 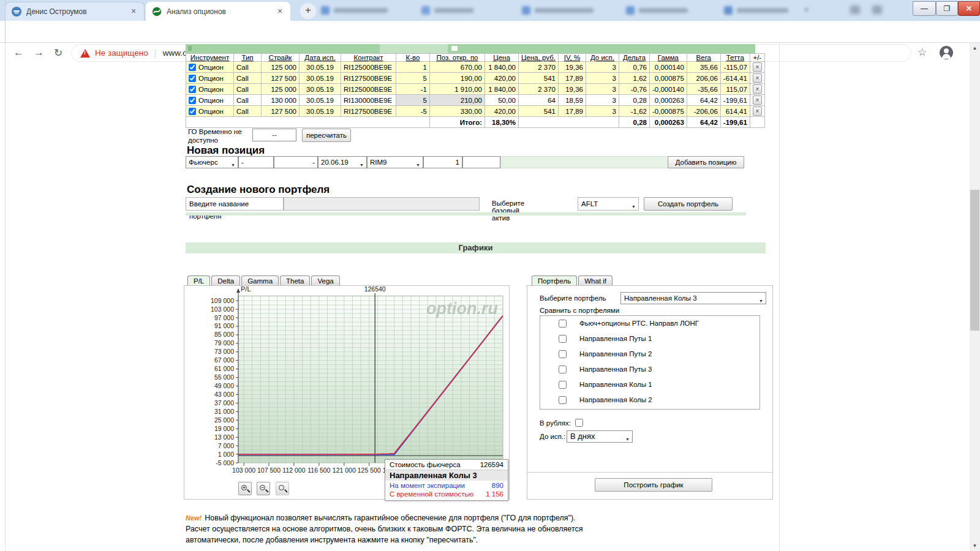 What do you see at coordinates (263, 489) in the screenshot?
I see `zoom-out-button: −` at bounding box center [263, 489].